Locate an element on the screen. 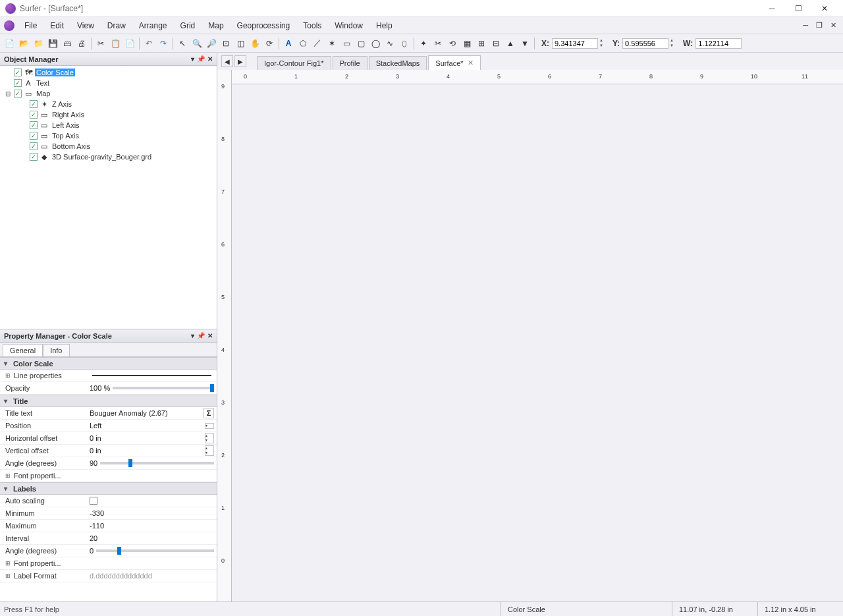 Image resolution: width=843 pixels, height=616 pixels. select-icon: ↖ is located at coordinates (182, 43).